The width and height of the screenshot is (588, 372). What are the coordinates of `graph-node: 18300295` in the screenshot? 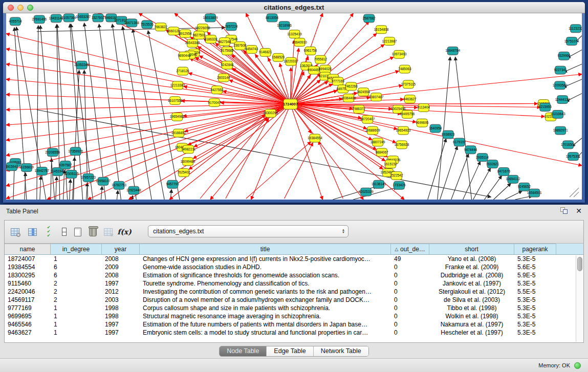 It's located at (270, 113).